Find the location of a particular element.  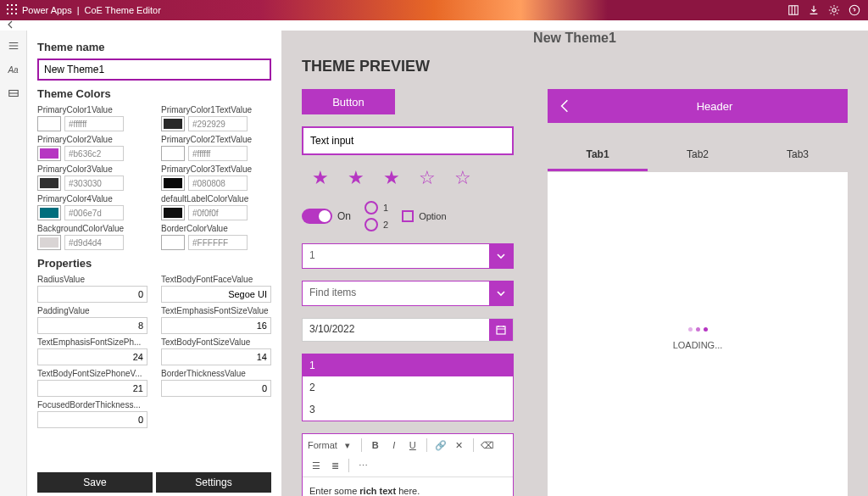

preview-checkbox is located at coordinates (408, 216).